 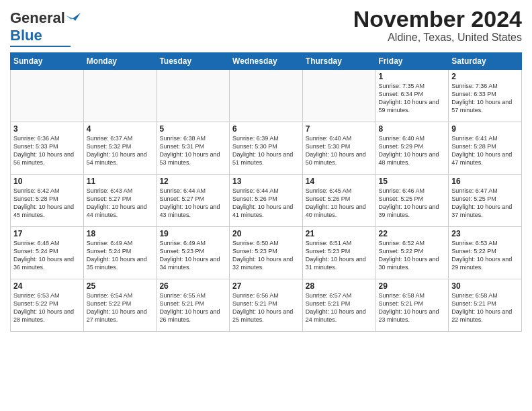 What do you see at coordinates (47, 201) in the screenshot?
I see `cell-w2-d0: 10Sunrise: 6:42 AM Sunset: 5:28 PM Dayli…` at bounding box center [47, 201].